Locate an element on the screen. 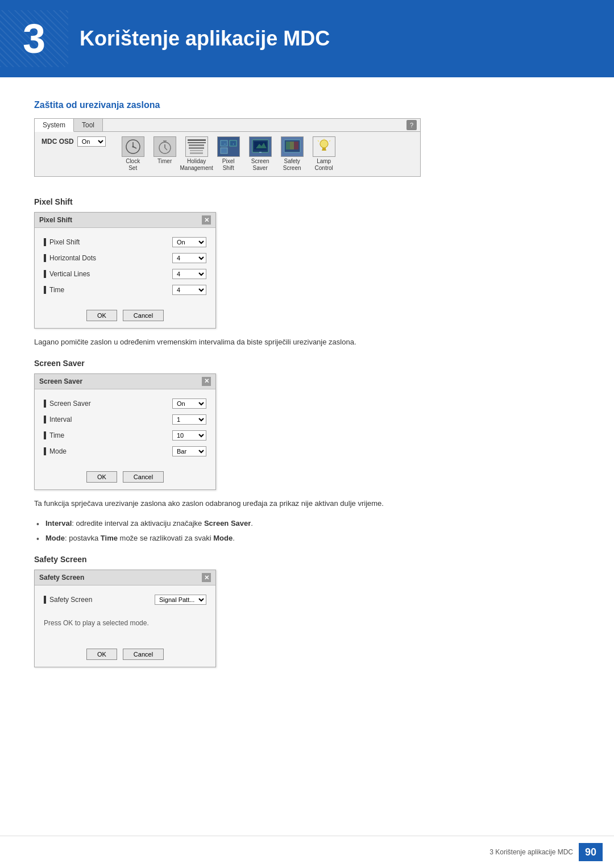 The image size is (614, 868). toolbar-tabs: System Tool ? is located at coordinates (227, 125).